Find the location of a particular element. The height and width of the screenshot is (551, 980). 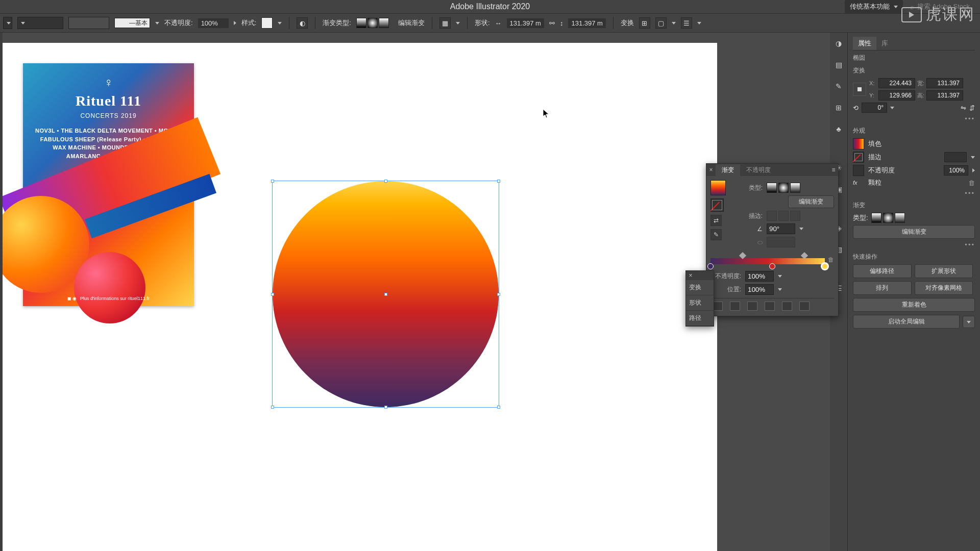

opacity-input is located at coordinates (956, 170).